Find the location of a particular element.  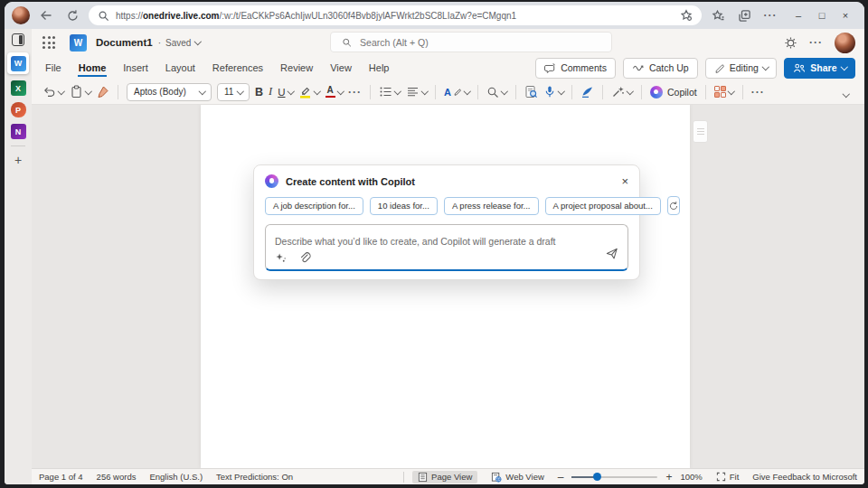

find-button is located at coordinates (497, 92).